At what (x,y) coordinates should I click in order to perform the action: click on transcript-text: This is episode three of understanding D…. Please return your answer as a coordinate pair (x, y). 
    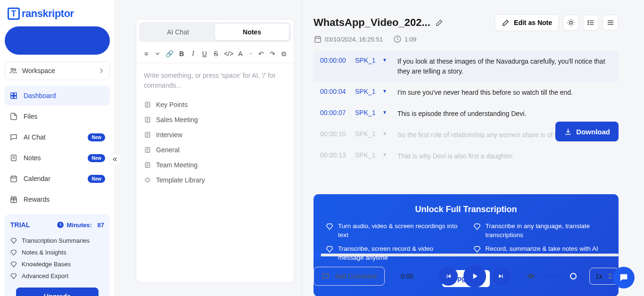
    Looking at the image, I should click on (504, 114).